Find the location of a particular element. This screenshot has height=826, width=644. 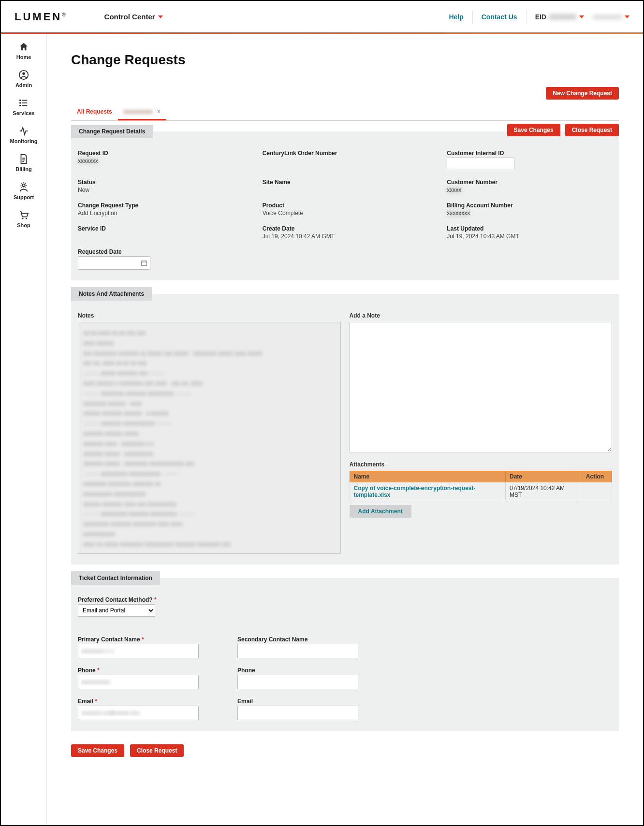

tab-all-requests: All Requests is located at coordinates (95, 112).